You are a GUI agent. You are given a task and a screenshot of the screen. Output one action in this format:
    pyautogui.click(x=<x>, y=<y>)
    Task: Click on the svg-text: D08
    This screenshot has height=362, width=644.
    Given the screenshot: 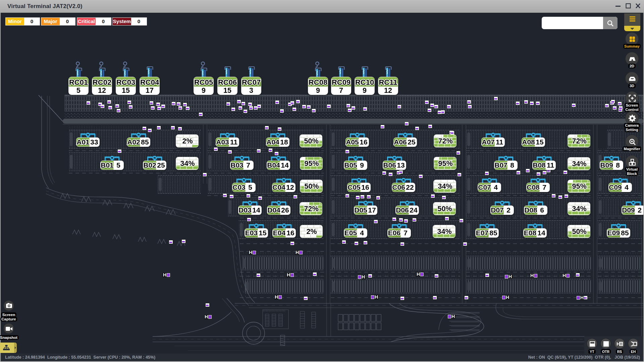 What is the action you would take?
    pyautogui.click(x=531, y=210)
    